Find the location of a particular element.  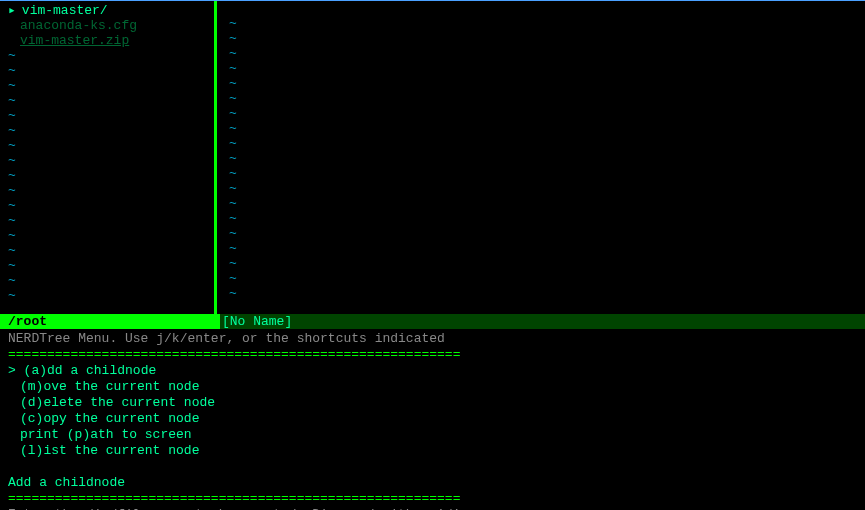

status-left-path: /root is located at coordinates (110, 322).